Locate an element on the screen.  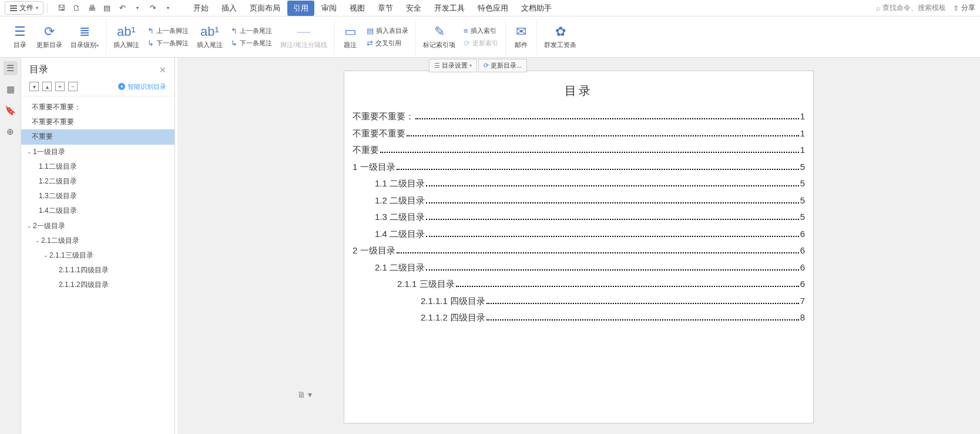
update-toc-button: ⟳更新目录 is located at coordinates (49, 37).